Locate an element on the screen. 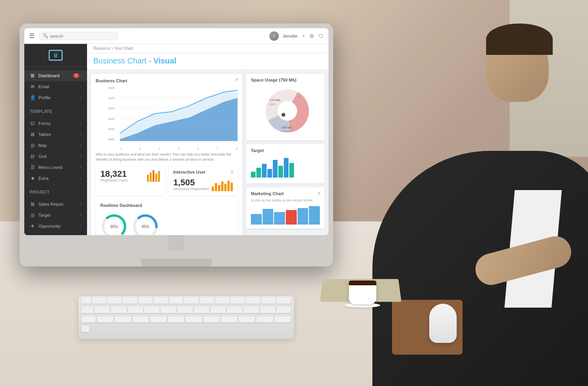 The image size is (588, 386). sidebar-item-sales-report: ⊞ Sales Report ‹ is located at coordinates (56, 204).